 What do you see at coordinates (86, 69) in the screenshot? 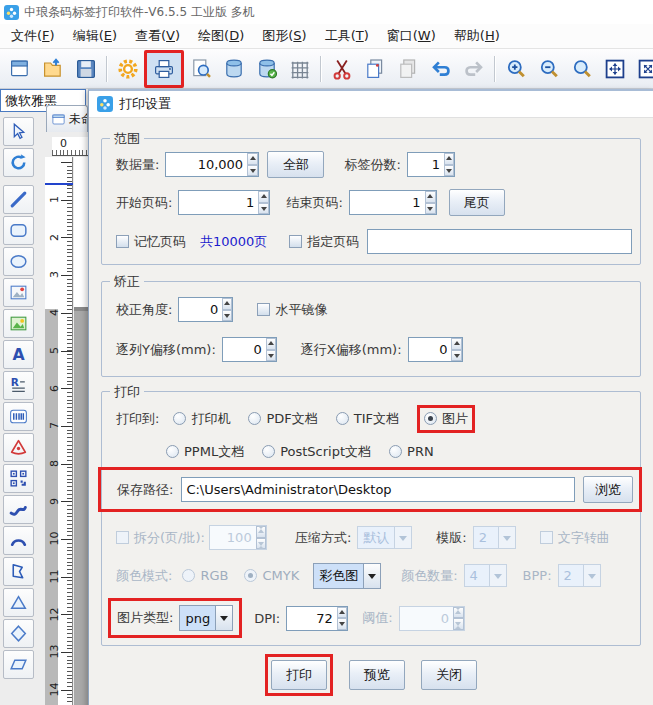
I see `save-button` at bounding box center [86, 69].